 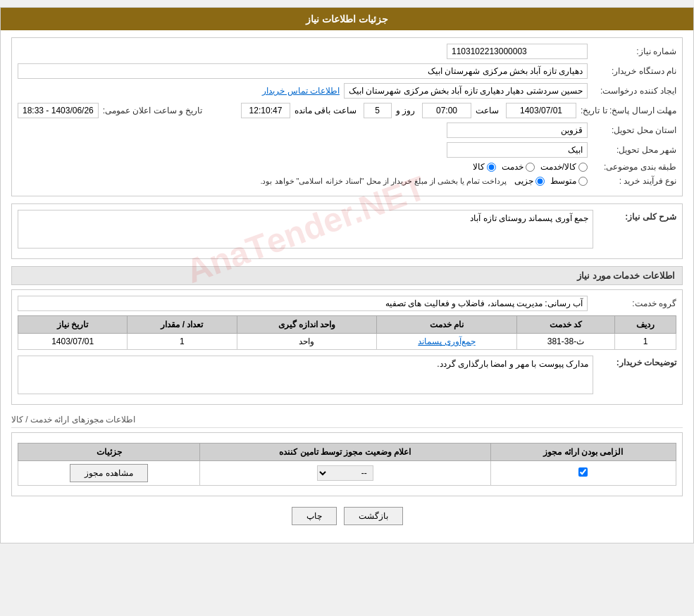 I want to click on radio-motavasset, so click(x=583, y=182).